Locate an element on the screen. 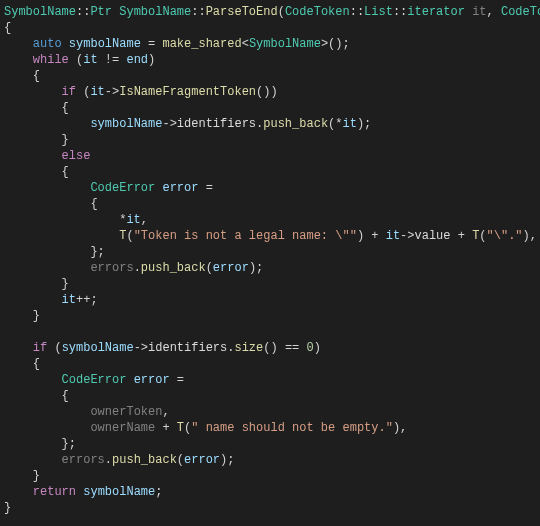  code-line: *it, is located at coordinates (76, 220).